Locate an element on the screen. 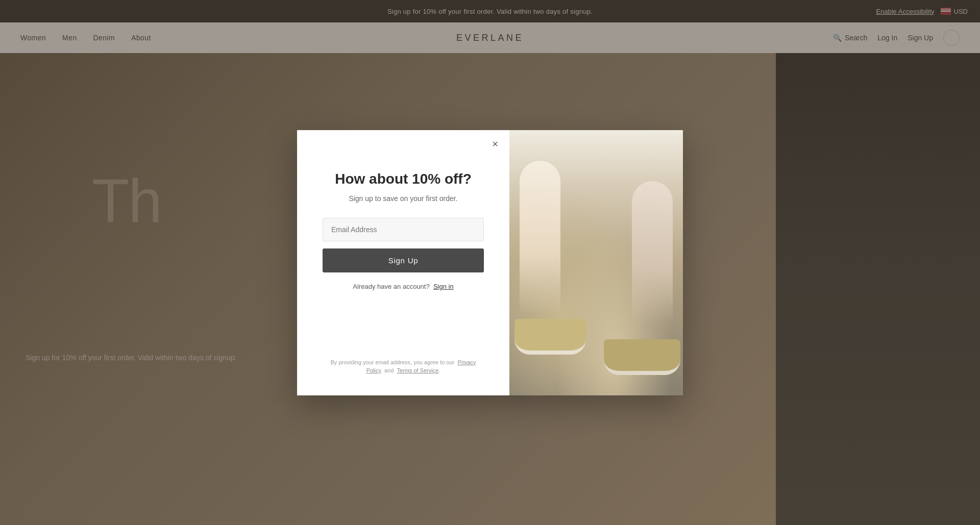  footer-and: and is located at coordinates (389, 370).